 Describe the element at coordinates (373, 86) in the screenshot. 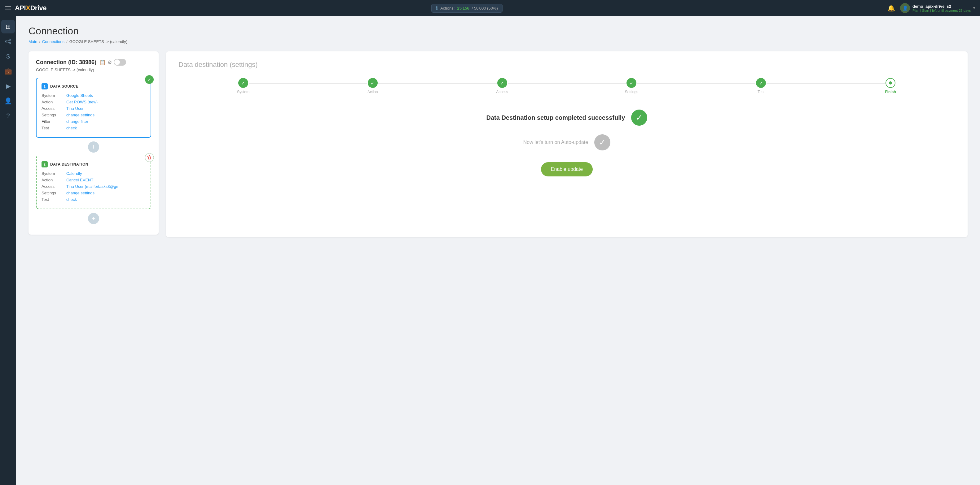

I see `step-action: ✓ Action` at that location.